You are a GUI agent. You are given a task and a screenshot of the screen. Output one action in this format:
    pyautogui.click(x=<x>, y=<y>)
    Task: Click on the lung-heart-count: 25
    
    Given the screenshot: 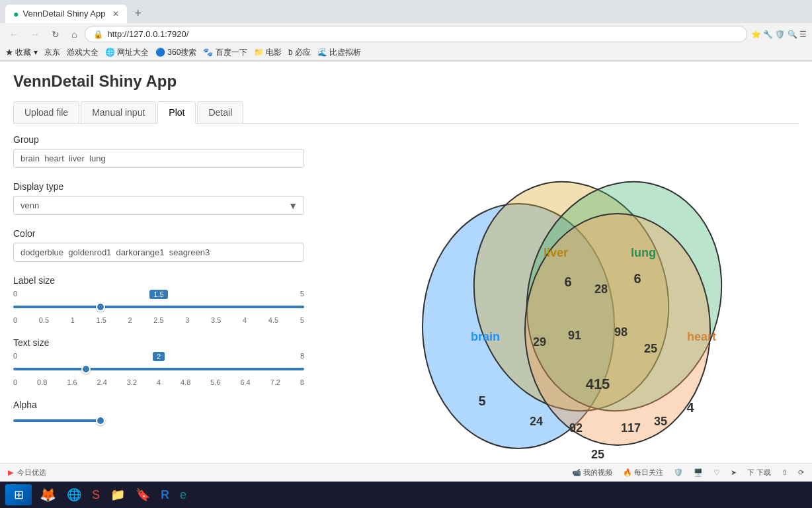 What is the action you would take?
    pyautogui.click(x=651, y=349)
    